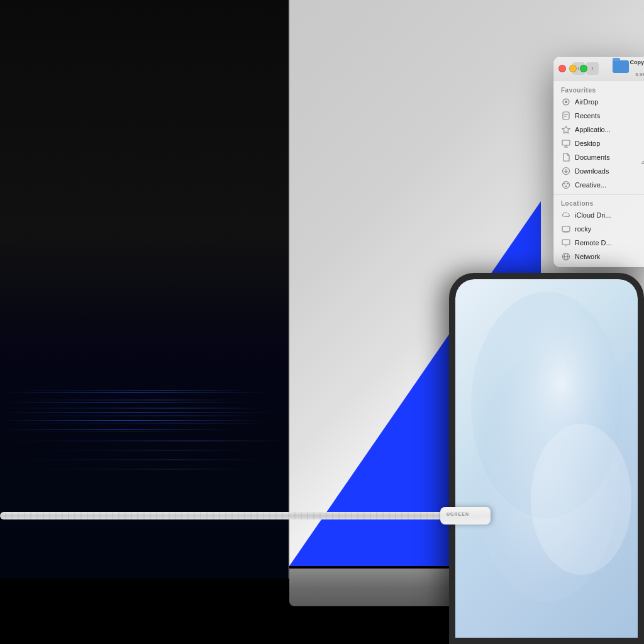 This screenshot has height=644, width=644. I want to click on sidebar-item-rocky: rocky ⏏, so click(600, 229).